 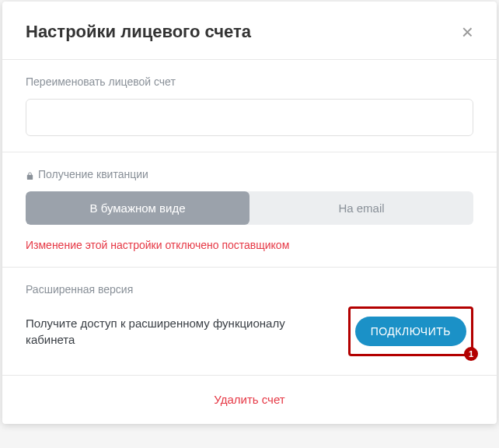 What do you see at coordinates (138, 32) in the screenshot?
I see `modal-title: Настройки лицевого счета` at bounding box center [138, 32].